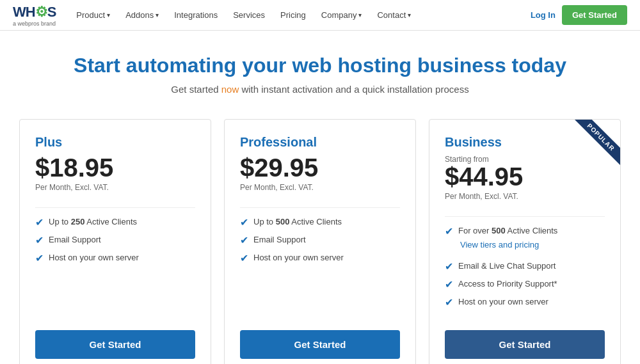 This screenshot has height=364, width=640. Describe the element at coordinates (525, 267) in the screenshot. I see `feature-item: ✔ Email & Live Chat Support` at that location.